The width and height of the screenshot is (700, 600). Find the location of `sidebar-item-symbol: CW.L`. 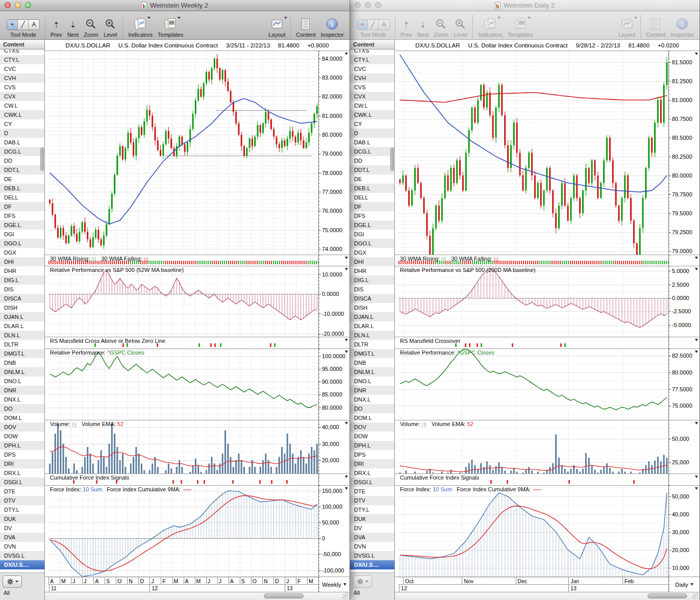

sidebar-item-symbol: CW.L is located at coordinates (22, 106).